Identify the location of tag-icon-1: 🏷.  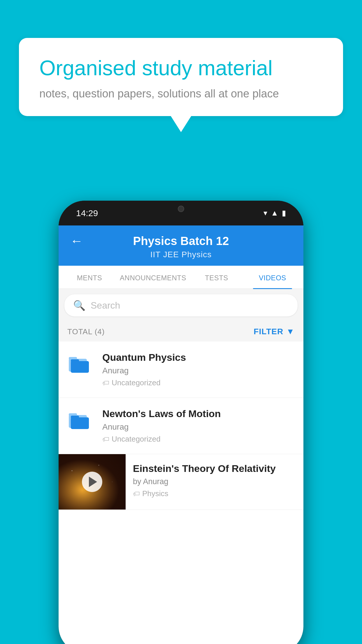
(106, 383).